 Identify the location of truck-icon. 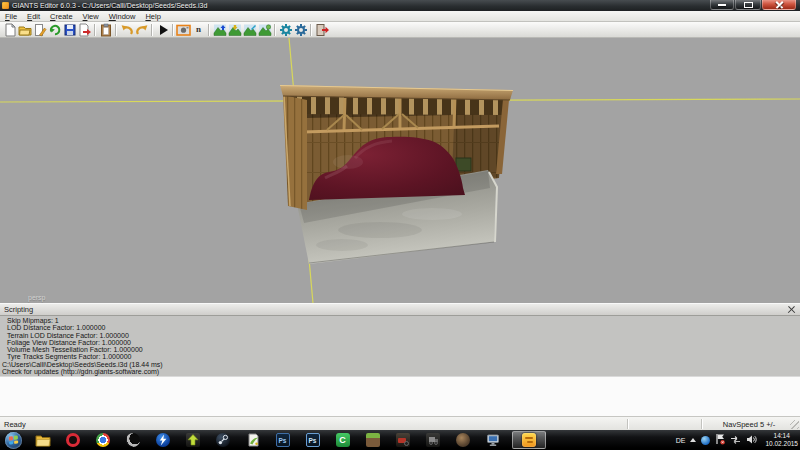
(433, 440).